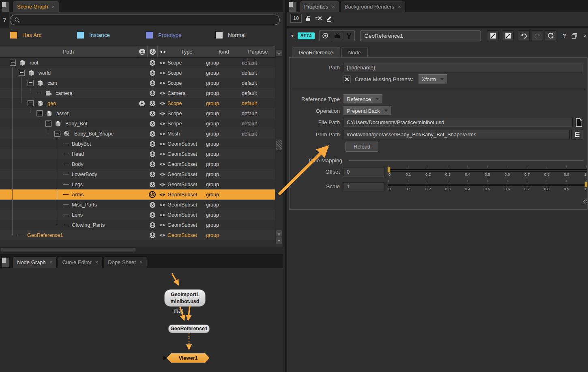 The height and width of the screenshot is (372, 588). What do you see at coordinates (364, 172) in the screenshot?
I see `offset-value-field: 0` at bounding box center [364, 172].